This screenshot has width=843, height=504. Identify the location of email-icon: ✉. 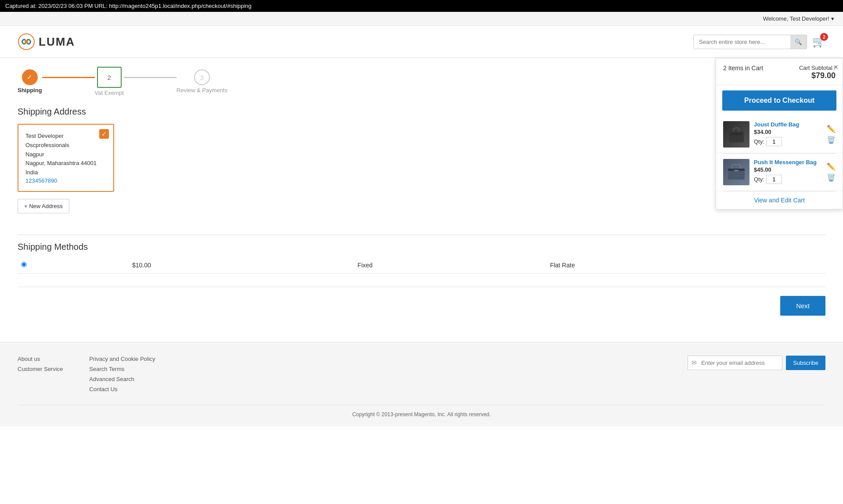
(694, 363).